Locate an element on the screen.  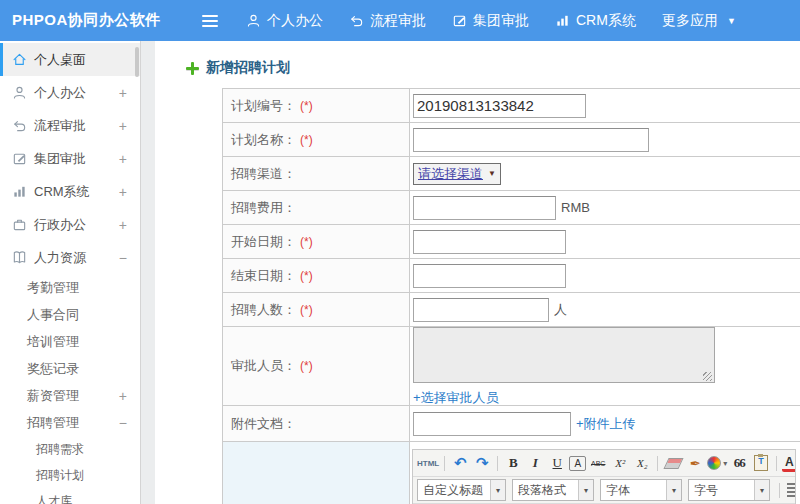
recruitment-cost-input is located at coordinates (484, 208).